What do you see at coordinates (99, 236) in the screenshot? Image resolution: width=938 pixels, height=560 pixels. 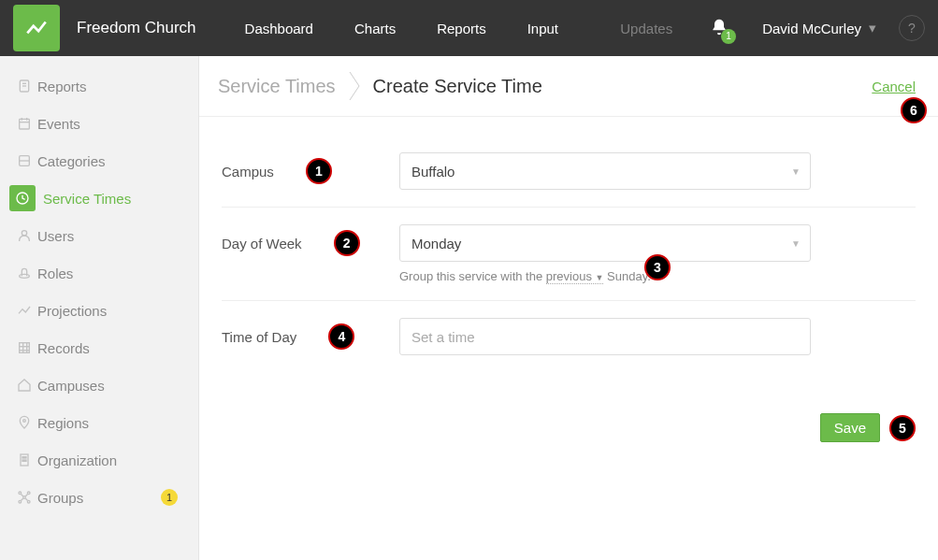 I see `sidebar-item-users: Users` at bounding box center [99, 236].